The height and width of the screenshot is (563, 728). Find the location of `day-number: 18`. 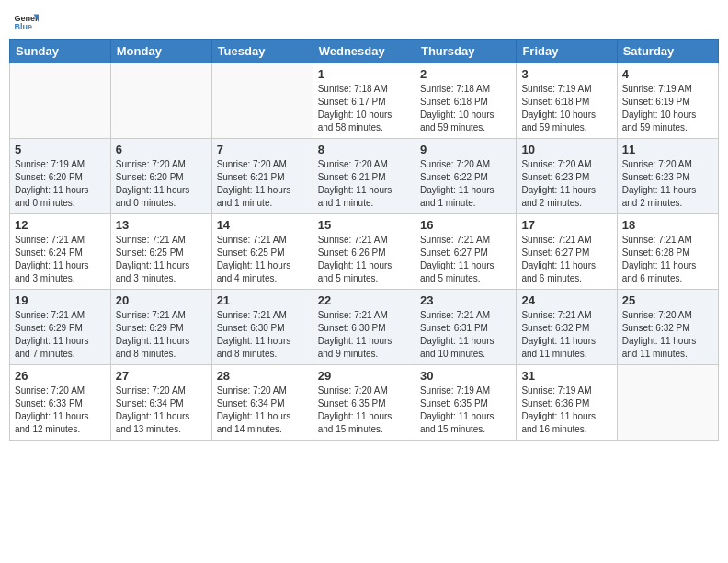

day-number: 18 is located at coordinates (667, 224).